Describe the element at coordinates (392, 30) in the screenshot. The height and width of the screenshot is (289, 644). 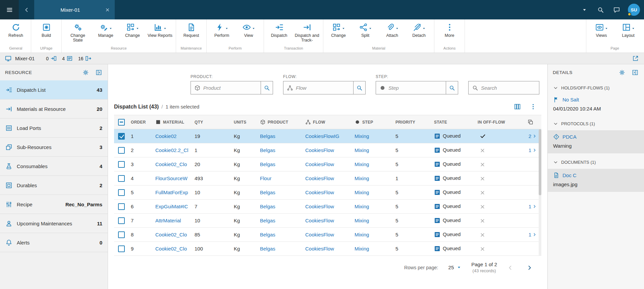
I see `ribbon-button: Attach` at that location.